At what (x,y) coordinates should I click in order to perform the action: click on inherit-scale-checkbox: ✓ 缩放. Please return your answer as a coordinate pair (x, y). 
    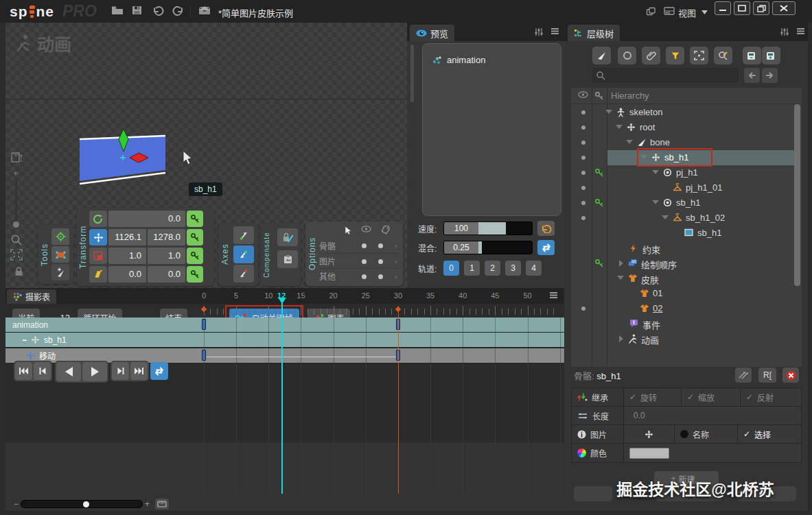
    Looking at the image, I should click on (711, 397).